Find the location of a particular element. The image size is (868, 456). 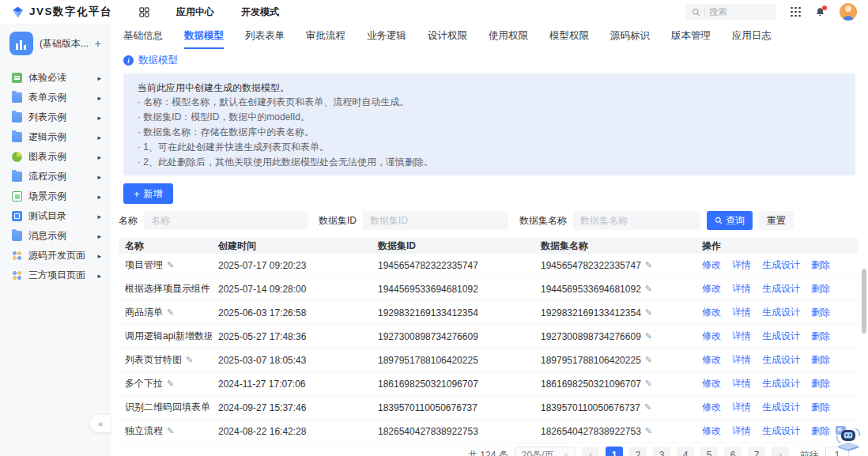

name-filter-input is located at coordinates (226, 220).